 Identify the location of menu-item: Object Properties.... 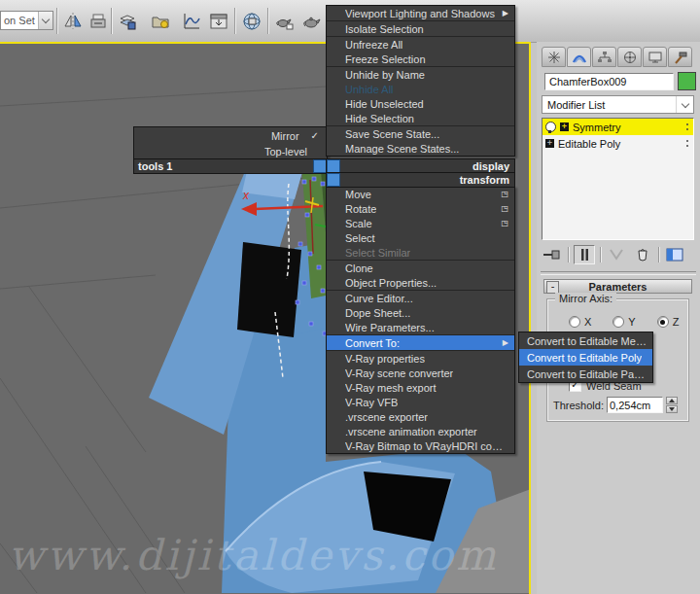
(420, 283).